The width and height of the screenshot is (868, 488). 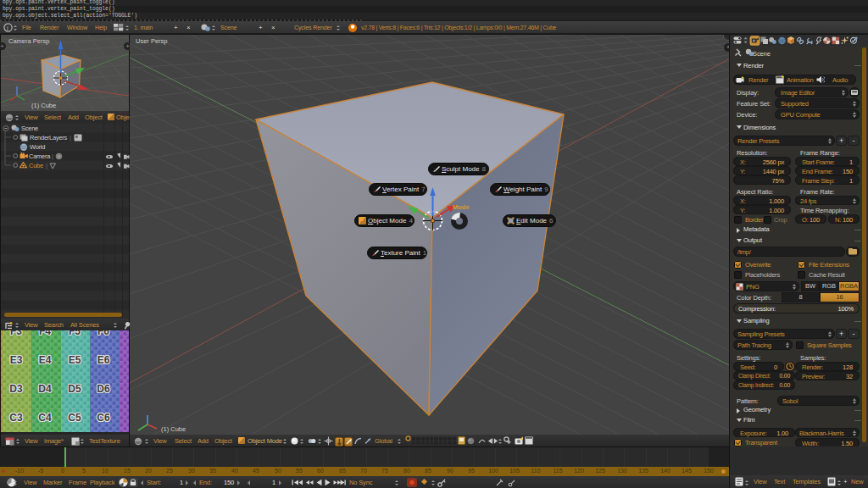 What do you see at coordinates (8, 29) in the screenshot?
I see `svg-text: i` at bounding box center [8, 29].